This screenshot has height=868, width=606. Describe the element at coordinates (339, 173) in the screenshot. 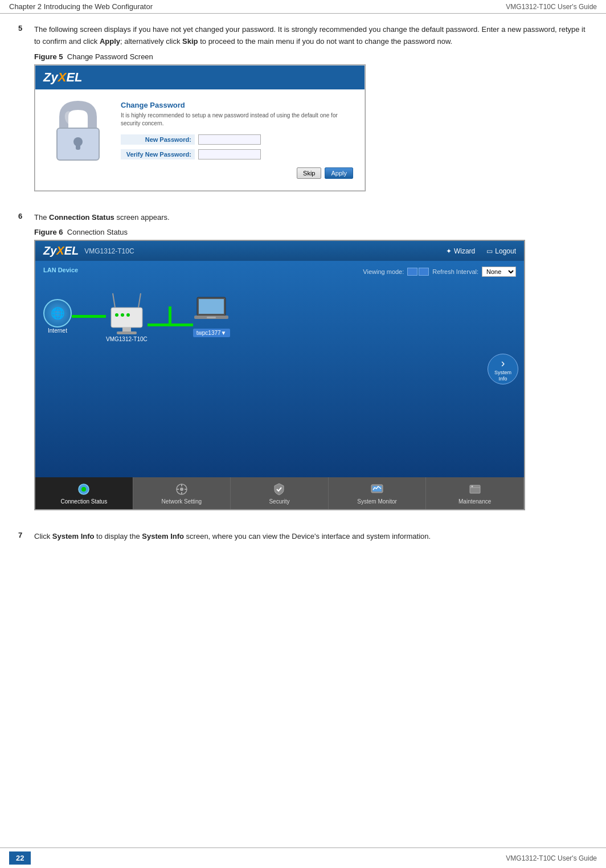

I see `apply-button: Apply` at that location.